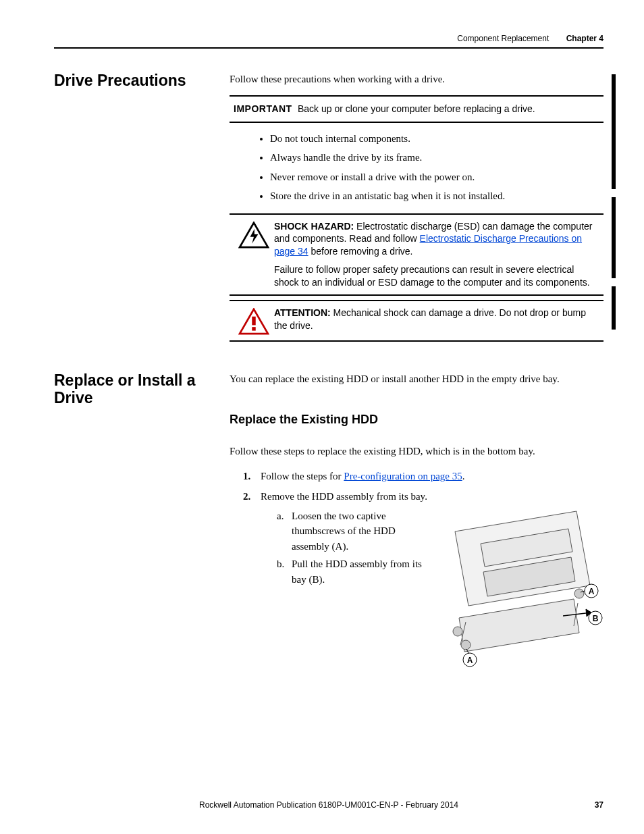 The image size is (644, 834). I want to click on bullet-item: Never remove or install a drive with the…, so click(437, 177).